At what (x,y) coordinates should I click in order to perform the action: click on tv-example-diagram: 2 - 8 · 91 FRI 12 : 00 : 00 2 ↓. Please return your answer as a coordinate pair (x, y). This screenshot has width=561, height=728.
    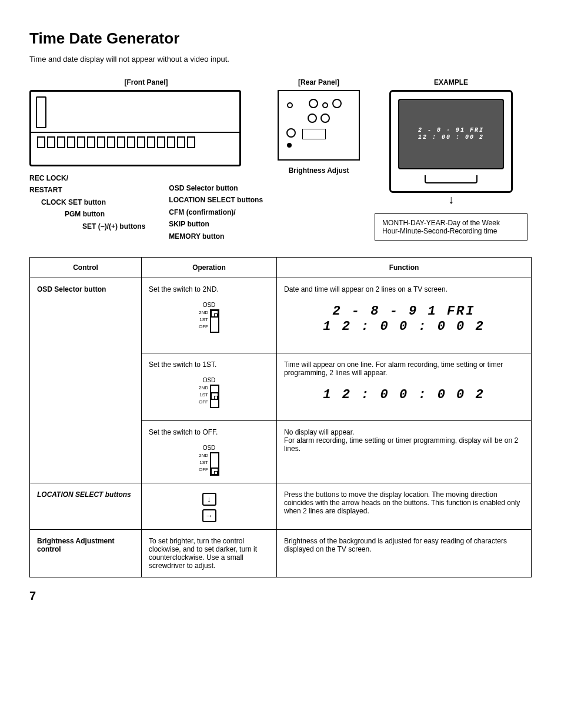
    Looking at the image, I should click on (451, 141).